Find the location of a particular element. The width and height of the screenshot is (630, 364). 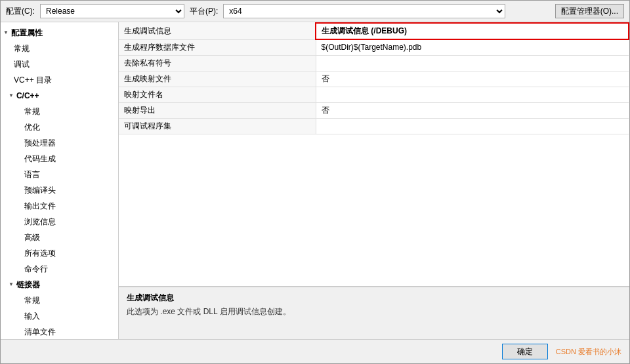

config-props-label: 配置属性 is located at coordinates (27, 33).